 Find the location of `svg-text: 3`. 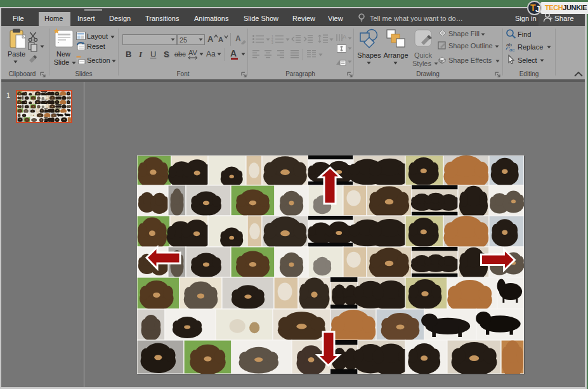

svg-text: 3 is located at coordinates (273, 42).